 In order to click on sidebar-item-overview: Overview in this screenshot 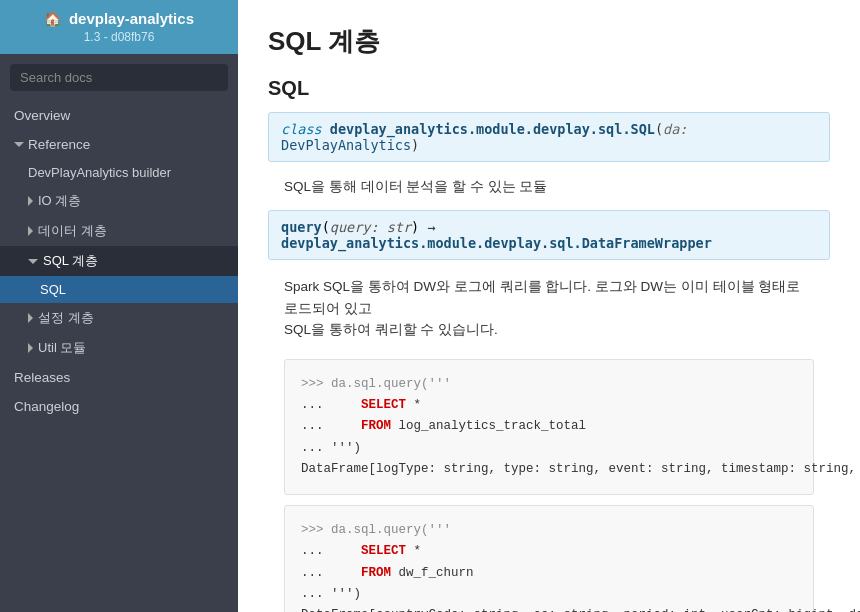, I will do `click(119, 116)`.